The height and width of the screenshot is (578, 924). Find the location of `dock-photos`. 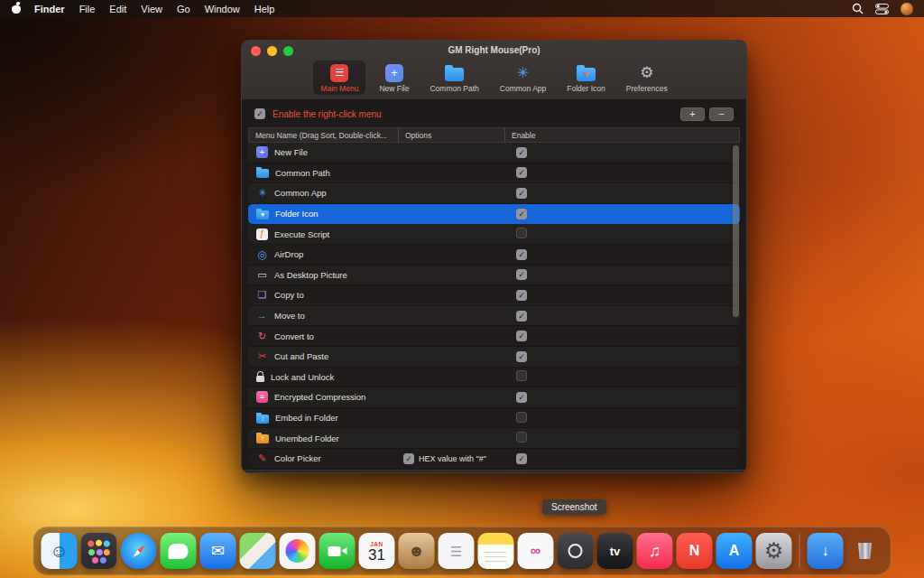

dock-photos is located at coordinates (298, 551).